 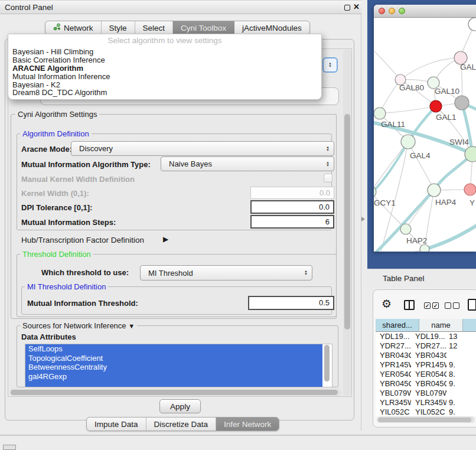 What do you see at coordinates (402, 11) in the screenshot?
I see `zoom-window-icon` at bounding box center [402, 11].